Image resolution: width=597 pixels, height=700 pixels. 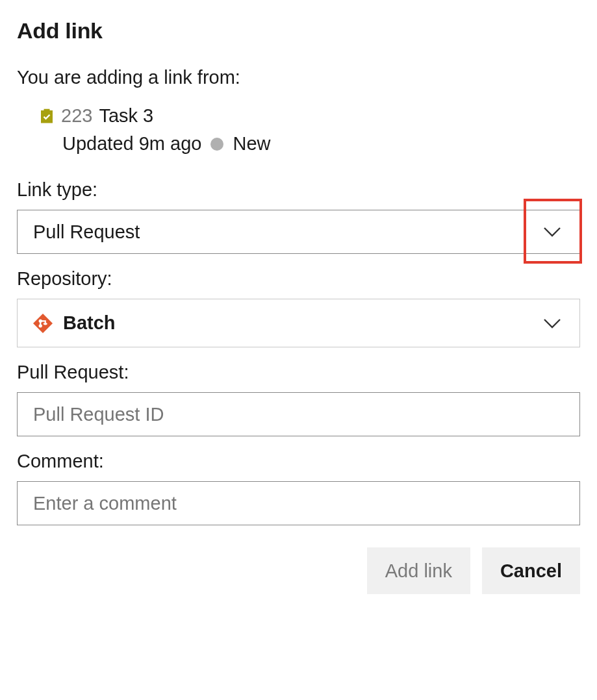 I want to click on cancel-button: Cancel, so click(x=531, y=571).